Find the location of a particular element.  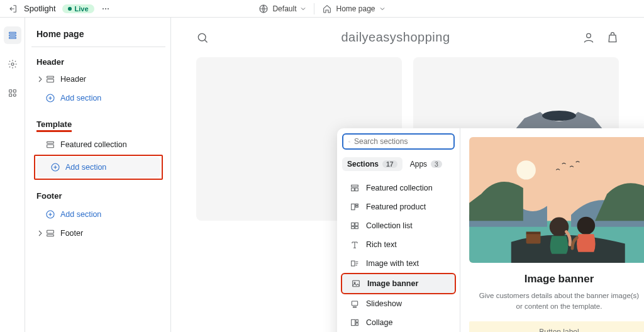

bag-icon is located at coordinates (613, 38).